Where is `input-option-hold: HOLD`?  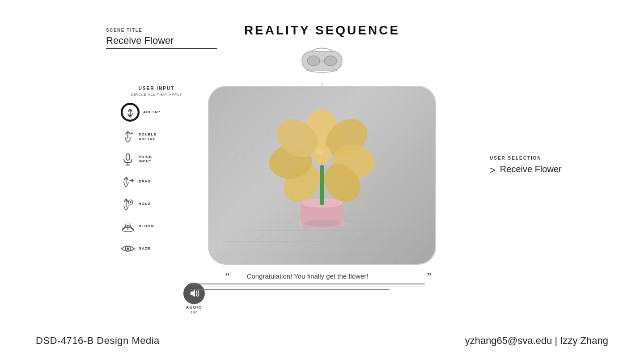 input-option-hold: HOLD is located at coordinates (157, 204).